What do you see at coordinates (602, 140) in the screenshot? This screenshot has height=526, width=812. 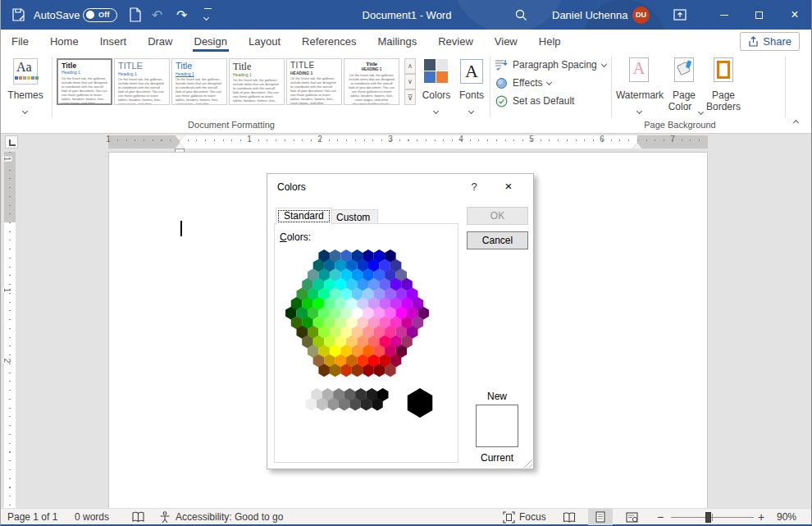 I see `ruler-number: 6` at bounding box center [602, 140].